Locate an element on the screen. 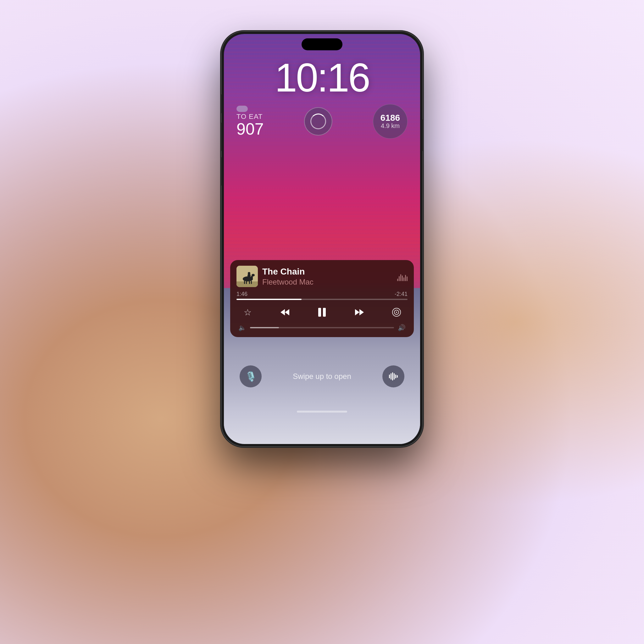  watch-ring-icon is located at coordinates (318, 121).